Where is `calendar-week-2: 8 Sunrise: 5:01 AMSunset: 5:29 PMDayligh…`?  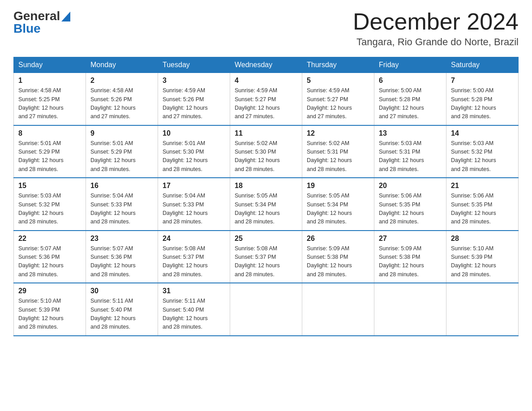
calendar-week-2: 8 Sunrise: 5:01 AMSunset: 5:29 PMDayligh… is located at coordinates (266, 152).